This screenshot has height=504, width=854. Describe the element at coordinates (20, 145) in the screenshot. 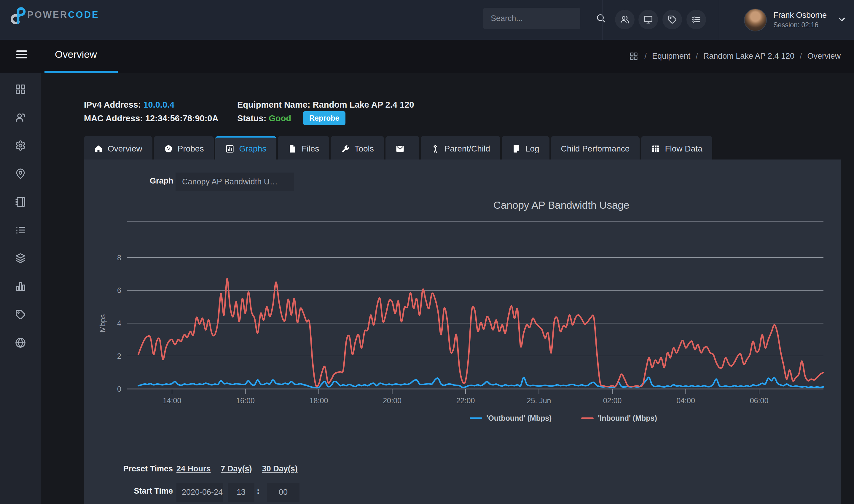

I see `sidebar-item-settings` at that location.